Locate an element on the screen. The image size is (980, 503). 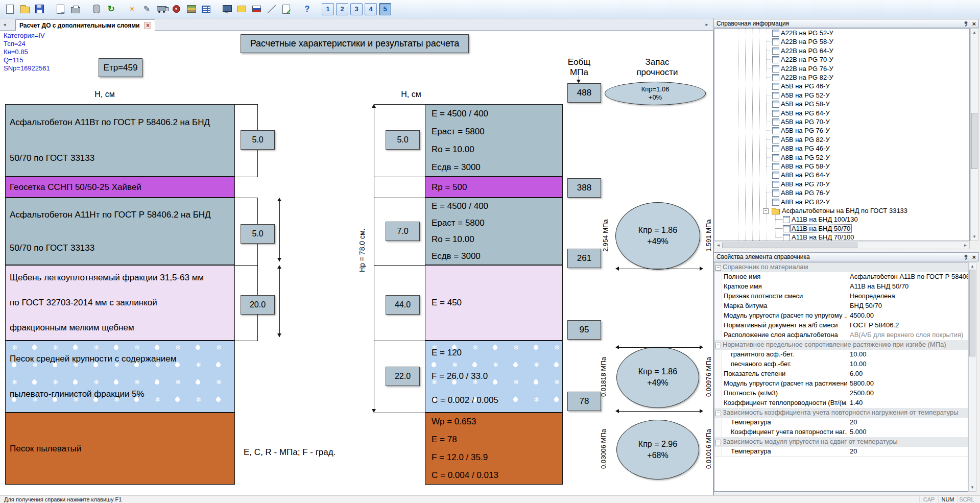
layer-right-asphalt-bottom: E = 4500 / 400Ераст = 5800Ro = 10.00Есдв… is located at coordinates (494, 231).